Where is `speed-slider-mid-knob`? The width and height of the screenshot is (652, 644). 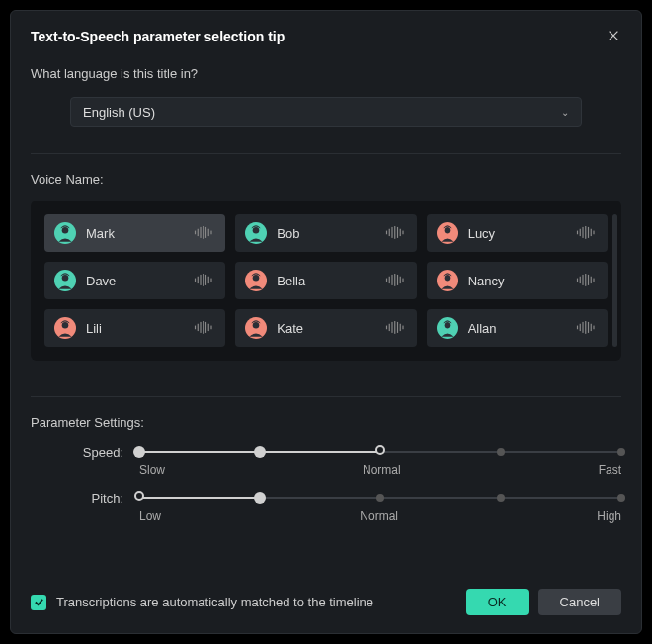
speed-slider-mid-knob is located at coordinates (260, 452).